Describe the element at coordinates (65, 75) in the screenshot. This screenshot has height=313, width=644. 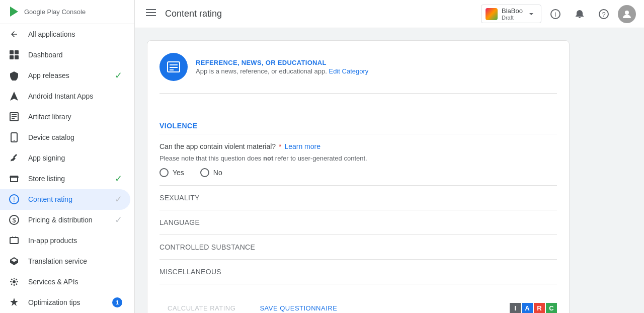
I see `sidebar-item-app-releases: App releases ✓` at that location.